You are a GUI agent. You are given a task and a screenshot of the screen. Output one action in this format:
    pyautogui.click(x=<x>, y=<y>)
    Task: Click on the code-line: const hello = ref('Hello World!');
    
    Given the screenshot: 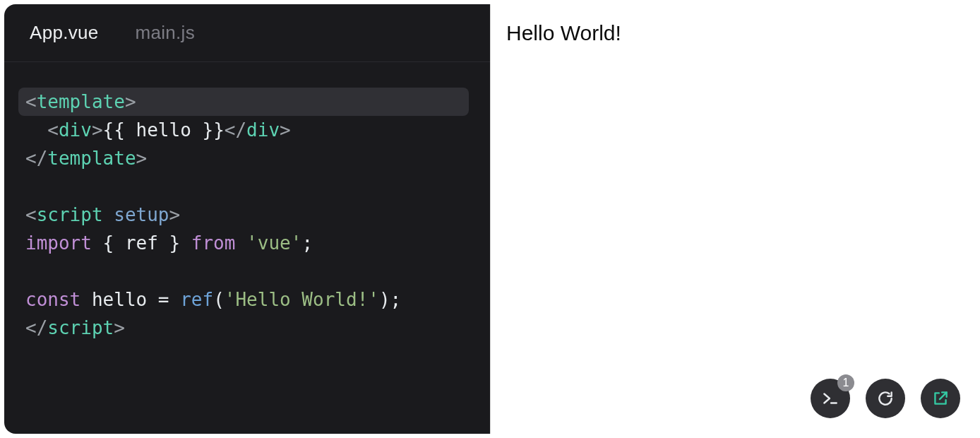 What is the action you would take?
    pyautogui.click(x=213, y=300)
    